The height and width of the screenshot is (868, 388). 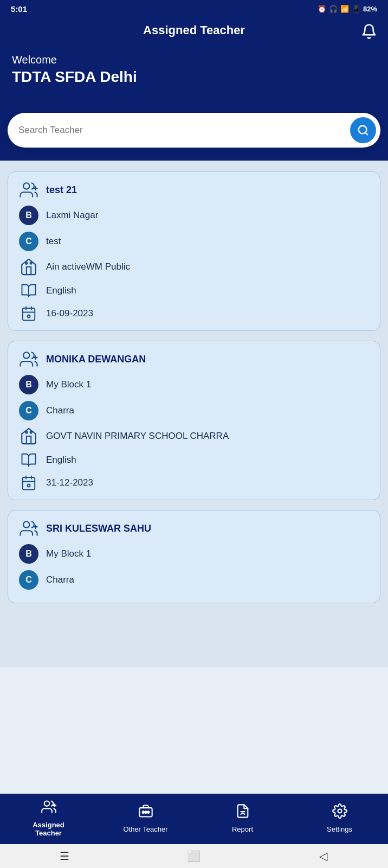 What do you see at coordinates (194, 137) in the screenshot?
I see `search-outer` at bounding box center [194, 137].